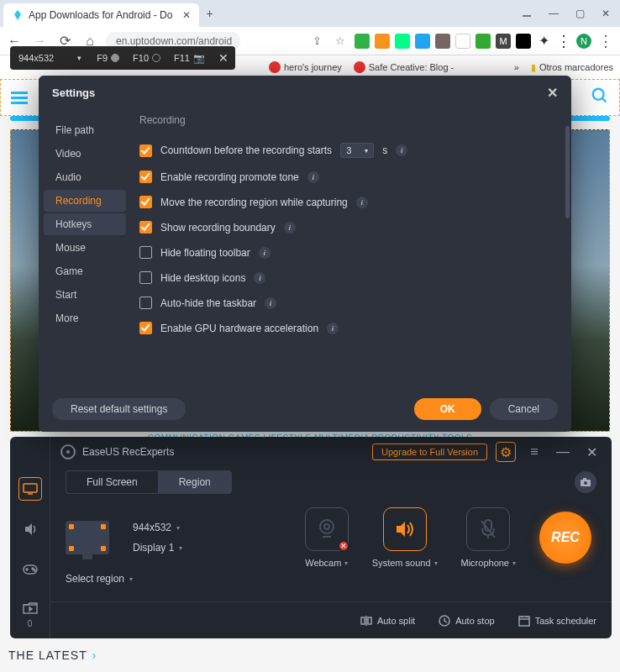 The width and height of the screenshot is (620, 672). What do you see at coordinates (563, 452) in the screenshot?
I see `window-minimize-icon: —` at bounding box center [563, 452].